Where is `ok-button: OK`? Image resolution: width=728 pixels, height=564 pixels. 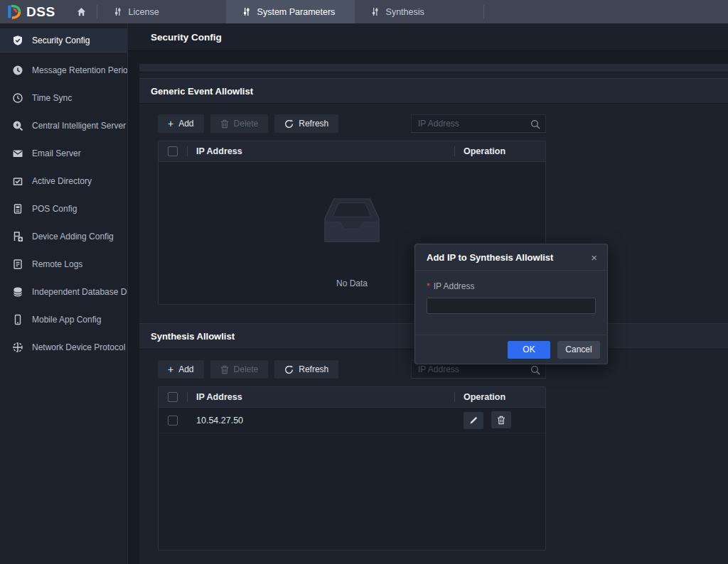
ok-button: OK is located at coordinates (529, 349).